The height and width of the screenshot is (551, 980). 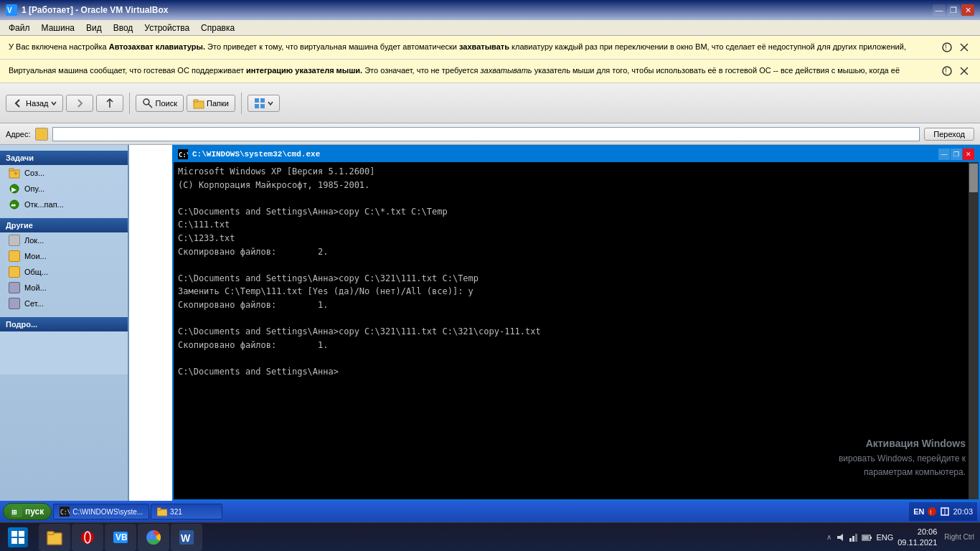 What do you see at coordinates (64, 173) in the screenshot?
I see `sidebar-item-create: + Соз...` at bounding box center [64, 173].